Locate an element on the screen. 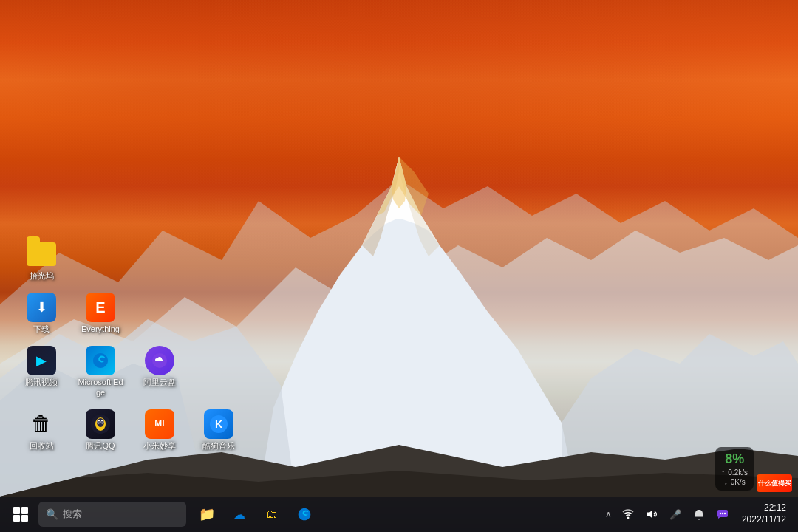  taskbar-pinned-apps: 📁 ☁ 🗂 is located at coordinates (256, 514).